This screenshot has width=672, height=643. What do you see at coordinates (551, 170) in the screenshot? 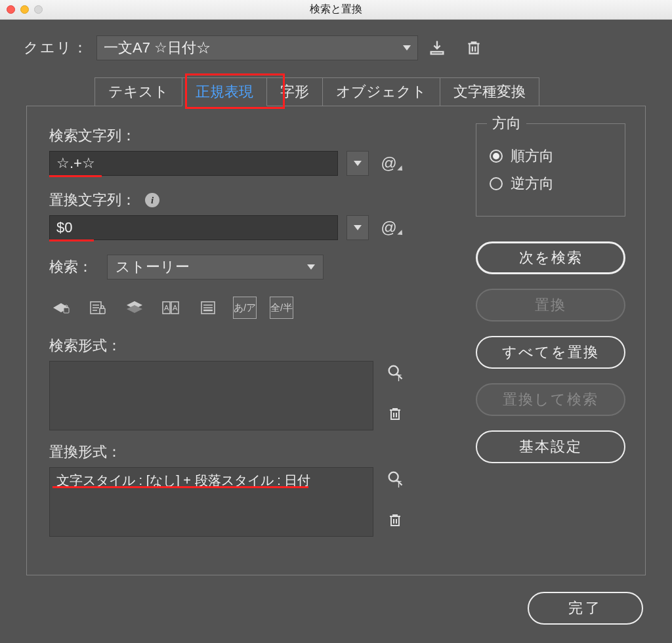
I see `direction-group: 方向 順方向 逆方向` at bounding box center [551, 170].